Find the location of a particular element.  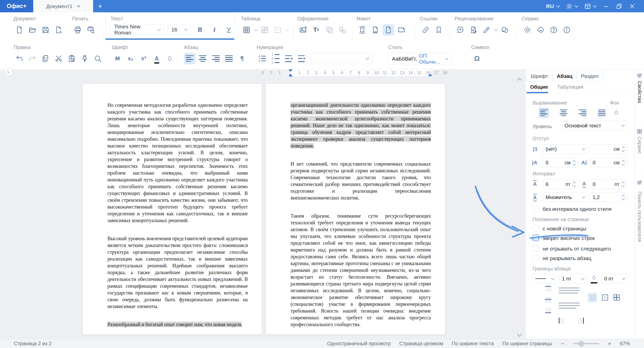

subtab-tabulation: Табуляция is located at coordinates (570, 87).